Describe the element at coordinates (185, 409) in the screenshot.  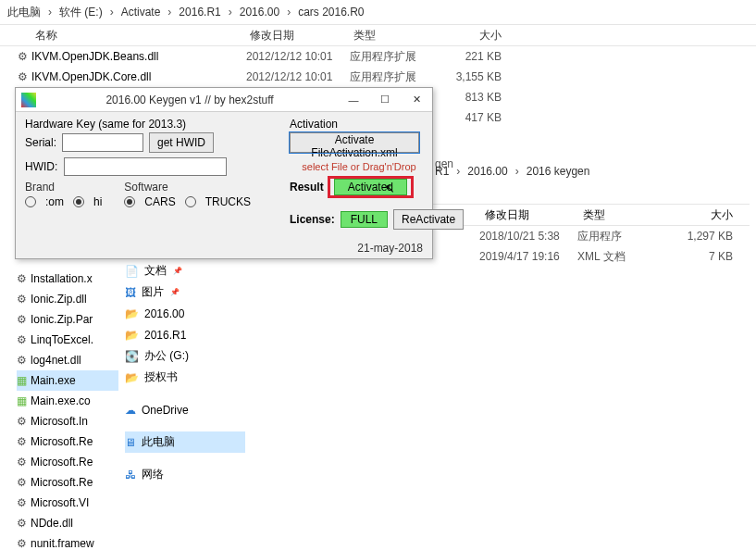
I see `nav-item: OneDrive` at that location.